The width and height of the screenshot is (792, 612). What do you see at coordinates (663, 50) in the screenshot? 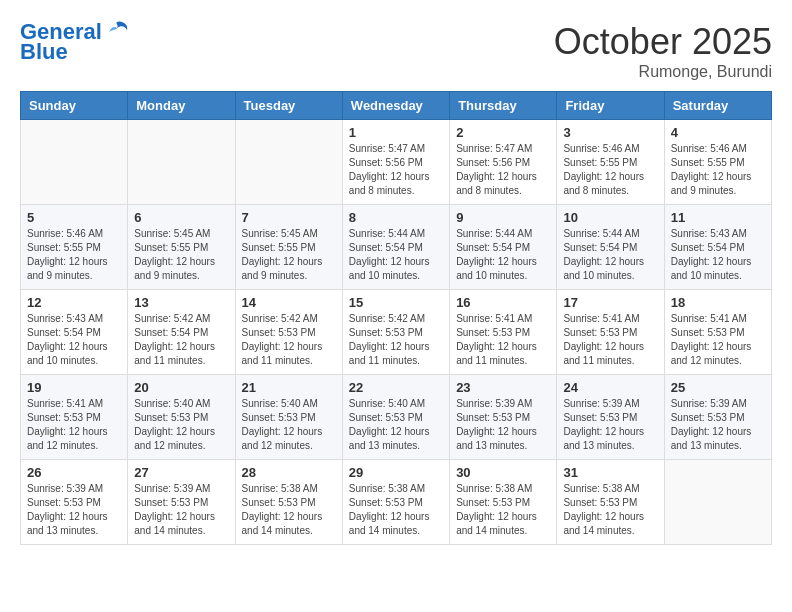
I see `title-block: October 2025 Rumonge, Burundi` at bounding box center [663, 50].